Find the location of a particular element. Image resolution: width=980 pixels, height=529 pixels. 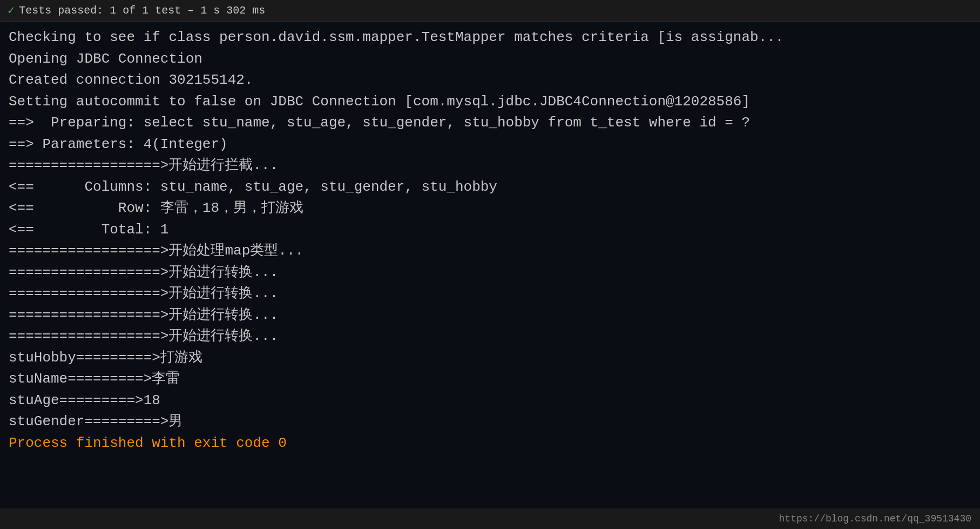

output-line: ==> Preparing: select stu_name, stu_age,… is located at coordinates (490, 123).